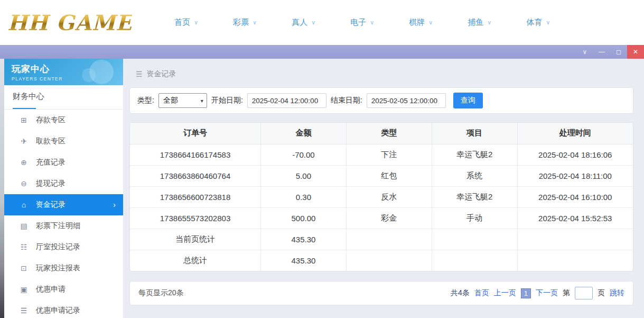 The image size is (644, 318). Describe the element at coordinates (202, 101) in the screenshot. I see `select-caret-icon: ▾` at that location.